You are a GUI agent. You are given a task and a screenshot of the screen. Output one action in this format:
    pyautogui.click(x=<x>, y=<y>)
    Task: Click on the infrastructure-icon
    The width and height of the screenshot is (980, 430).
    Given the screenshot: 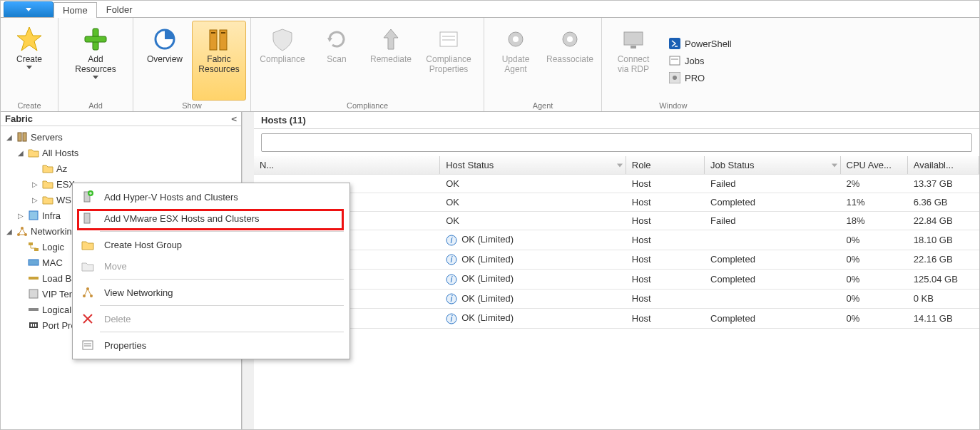 What is the action you would take?
    pyautogui.click(x=34, y=215)
    